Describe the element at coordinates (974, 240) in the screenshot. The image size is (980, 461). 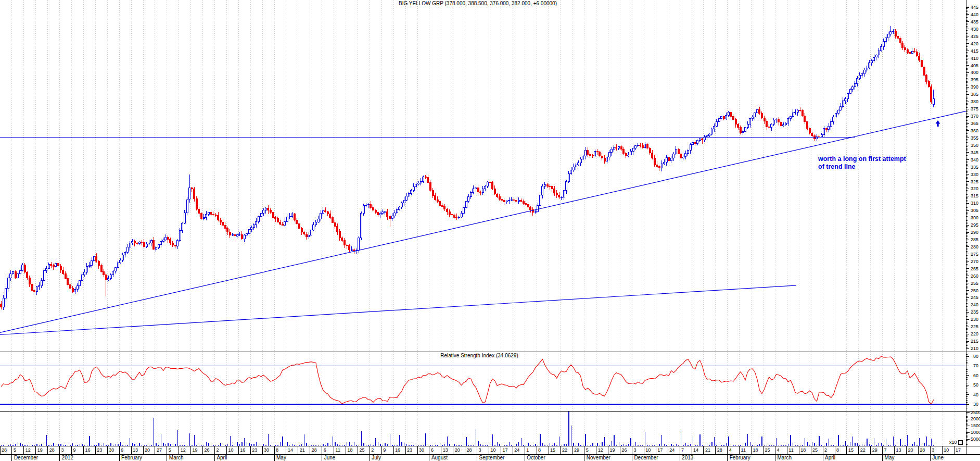
I see `svg-text: 285` at that location.